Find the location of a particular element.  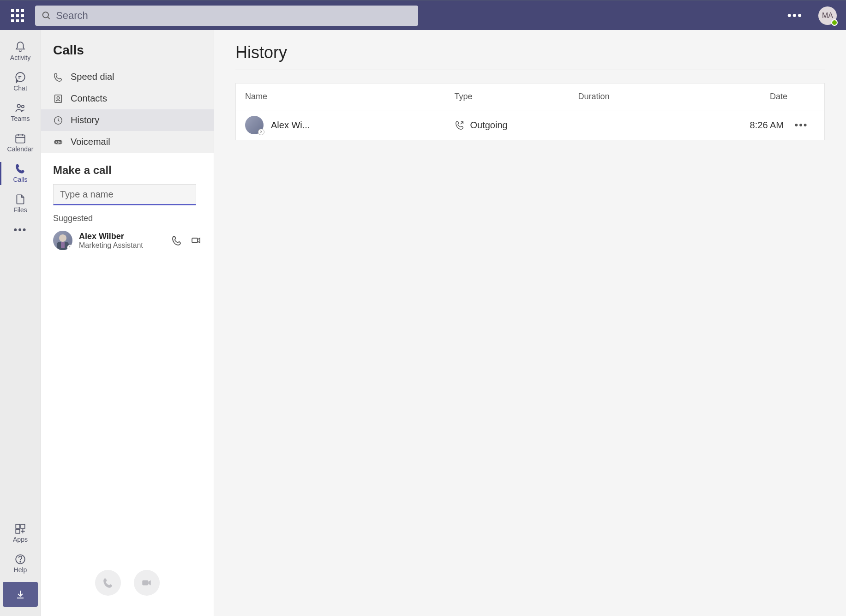

row-date: 8:26 AM is located at coordinates (740, 126).